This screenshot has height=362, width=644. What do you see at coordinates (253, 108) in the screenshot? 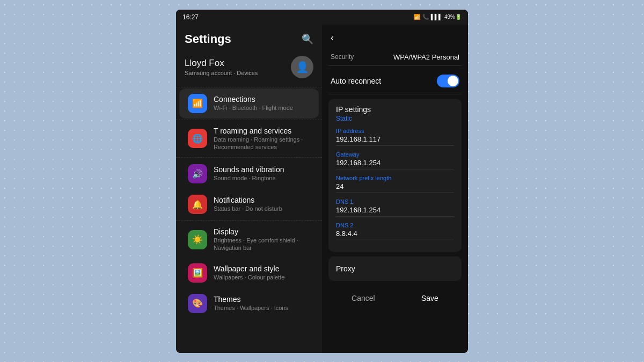
I see `connections-sub: Wi-Fi · Bluetooth · Flight mode` at bounding box center [253, 108].